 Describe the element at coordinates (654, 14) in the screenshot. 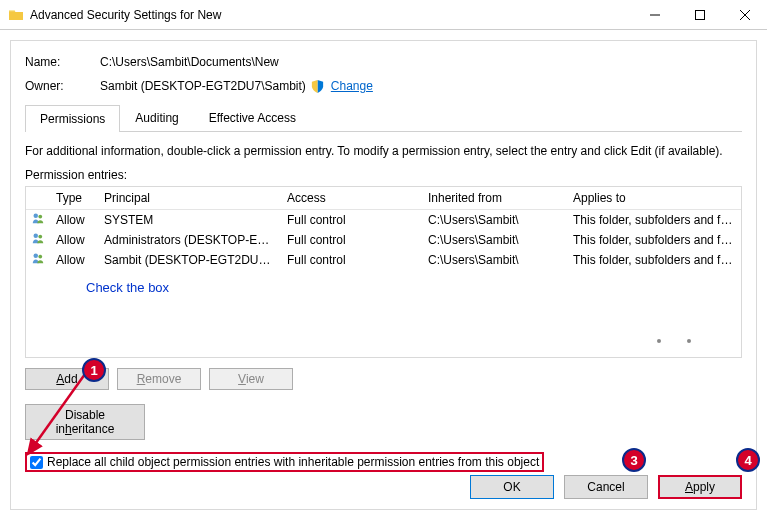

I see `minimize-button` at that location.